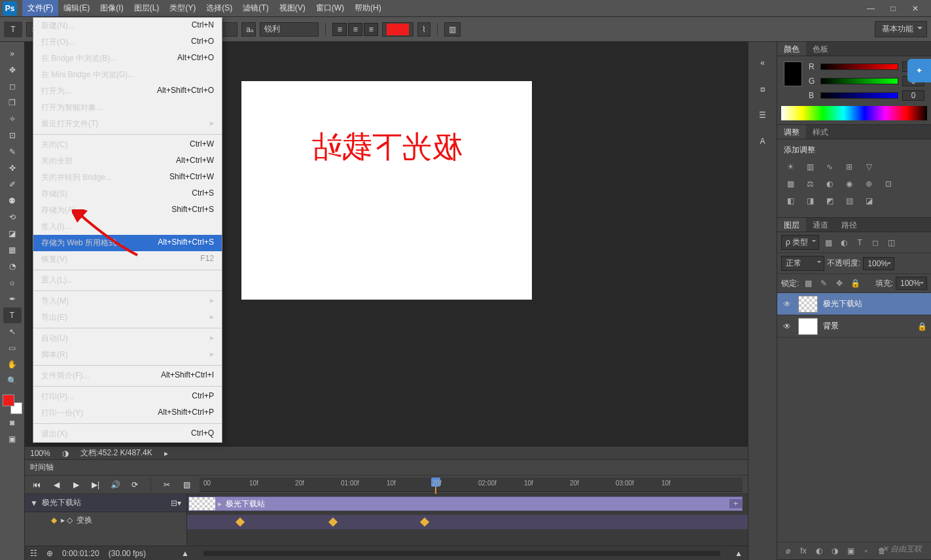 The width and height of the screenshot is (931, 560). What do you see at coordinates (128, 434) in the screenshot?
I see `menu-item: 退出(X)Ctrl+Q` at bounding box center [128, 434].